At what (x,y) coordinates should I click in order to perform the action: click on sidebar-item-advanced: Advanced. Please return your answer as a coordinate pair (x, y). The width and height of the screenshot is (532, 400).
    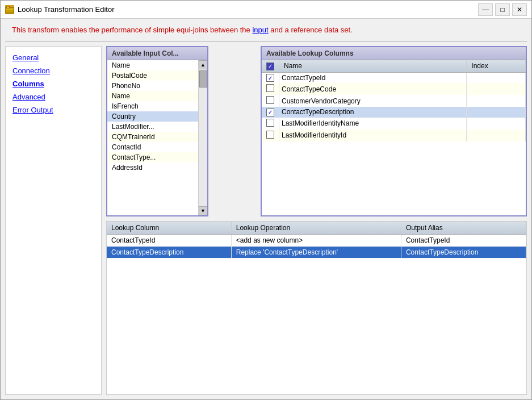
    Looking at the image, I should click on (53, 97).